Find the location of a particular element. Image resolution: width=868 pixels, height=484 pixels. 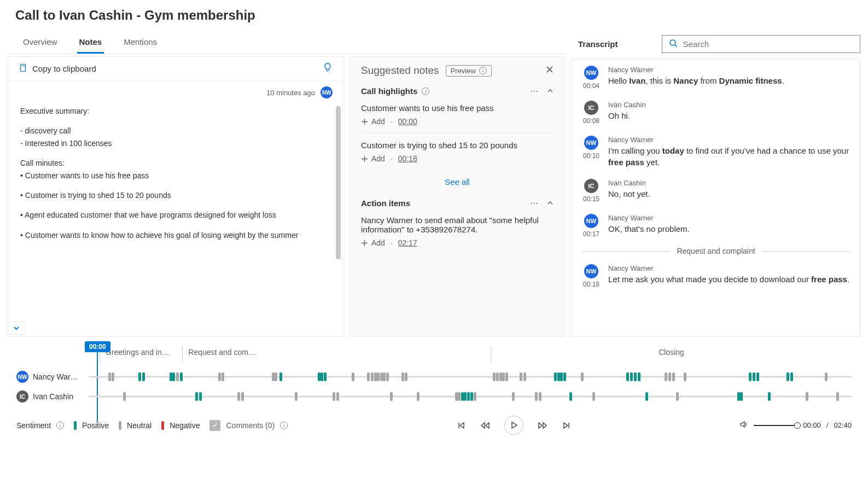

tab-mentions: Mentions is located at coordinates (140, 42).